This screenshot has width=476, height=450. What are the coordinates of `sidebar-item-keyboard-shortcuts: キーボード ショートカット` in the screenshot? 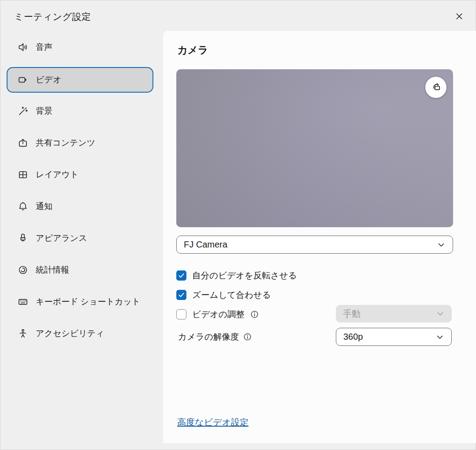 It's located at (80, 302).